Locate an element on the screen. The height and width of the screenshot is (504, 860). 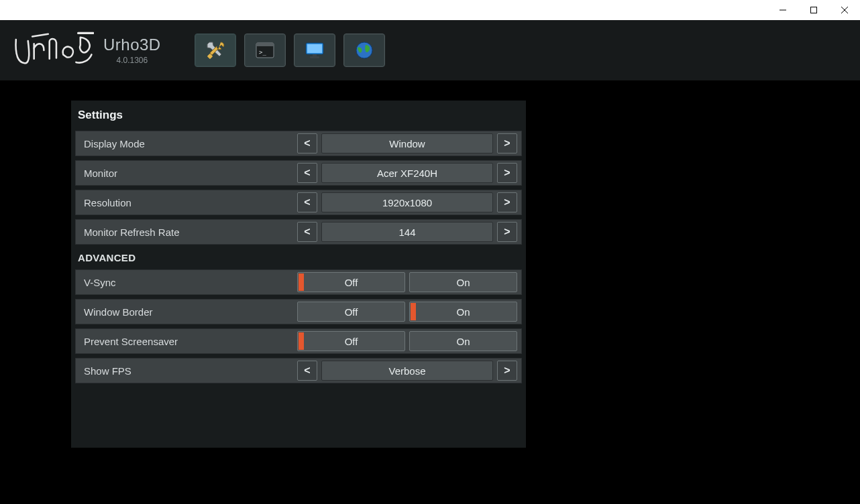
resolution-value: 1920x1080 is located at coordinates (407, 202).